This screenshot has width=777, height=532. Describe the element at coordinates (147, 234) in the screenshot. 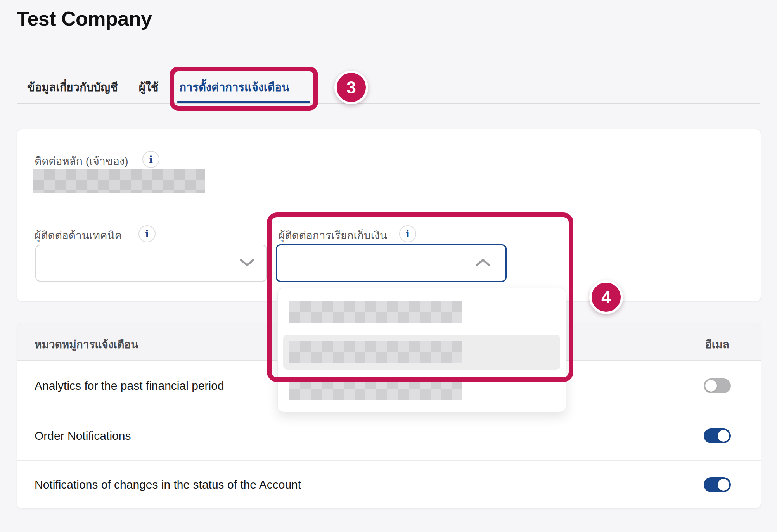

I see `technical-contact-info-icon: i` at that location.